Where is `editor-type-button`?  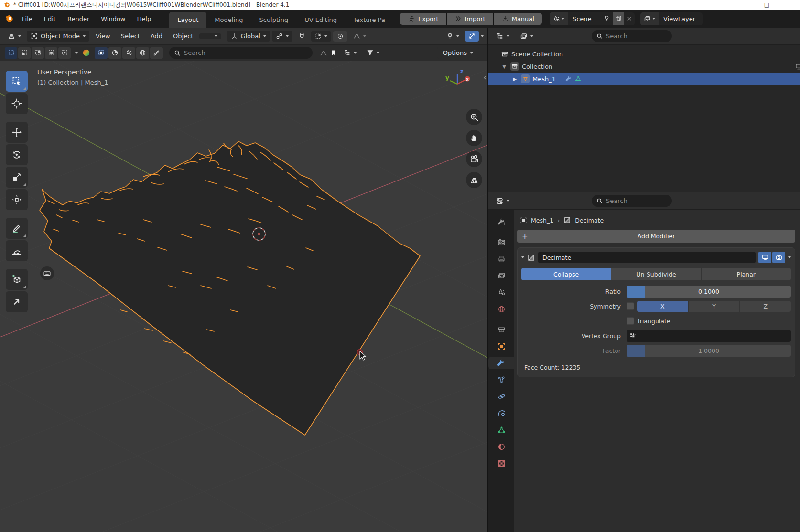 editor-type-button is located at coordinates (14, 36).